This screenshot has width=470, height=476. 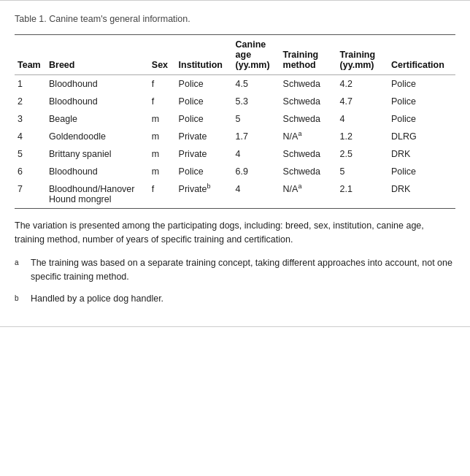 I want to click on cell-training: 1.2, so click(x=363, y=137).